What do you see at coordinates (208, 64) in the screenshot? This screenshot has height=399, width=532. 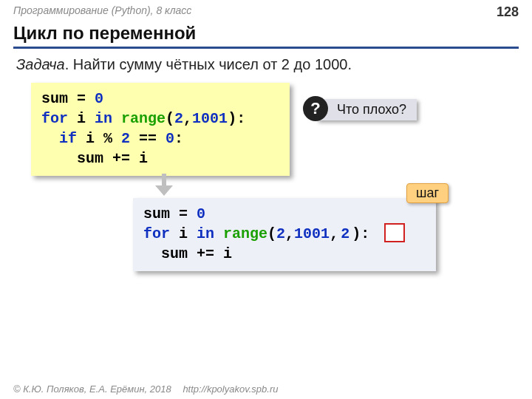 I see `task-body: . Найти сумму чётных чисел от 2 до 1000.` at bounding box center [208, 64].